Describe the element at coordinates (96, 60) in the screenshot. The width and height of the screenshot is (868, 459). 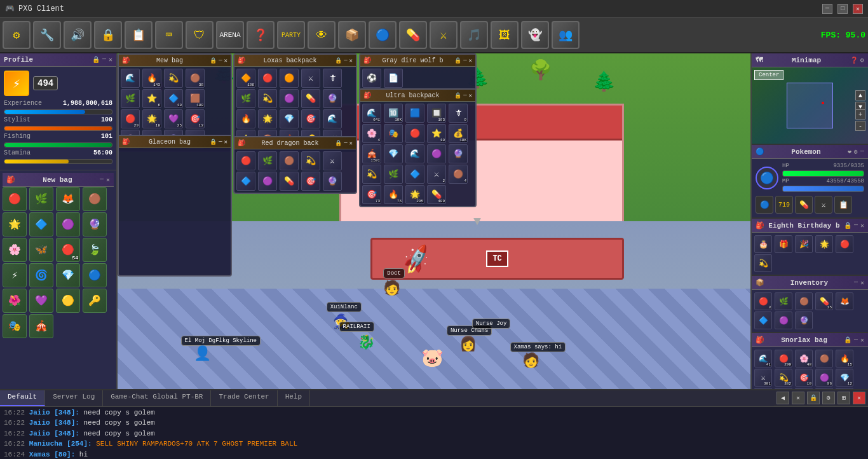
I see `profile-lock-icon: 🔒` at that location.